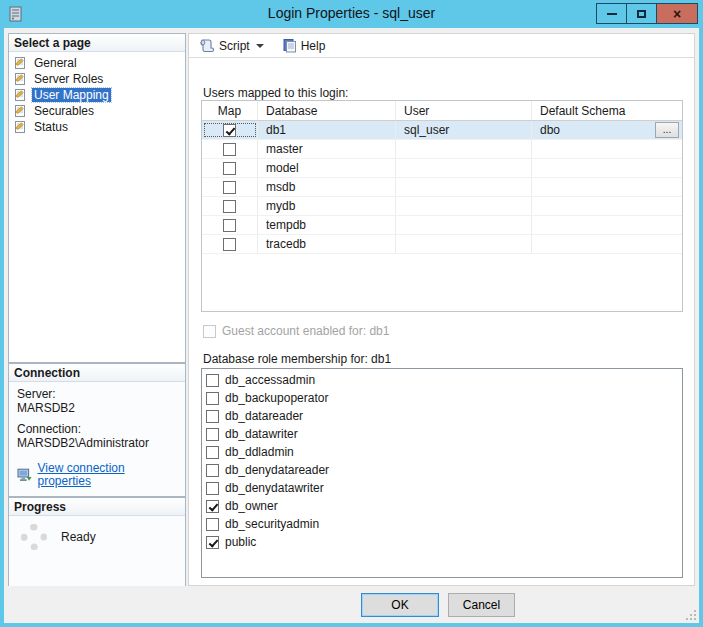  Describe the element at coordinates (442, 206) in the screenshot. I see `table-row: mydb` at that location.